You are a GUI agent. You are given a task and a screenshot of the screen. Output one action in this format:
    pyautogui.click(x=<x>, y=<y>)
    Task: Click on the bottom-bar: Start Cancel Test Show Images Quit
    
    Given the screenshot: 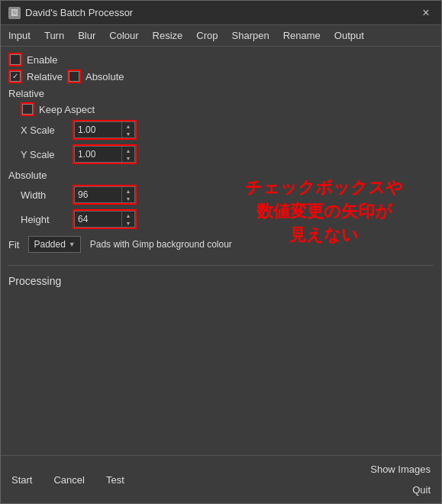 What is the action you would take?
    pyautogui.click(x=221, y=480)
    